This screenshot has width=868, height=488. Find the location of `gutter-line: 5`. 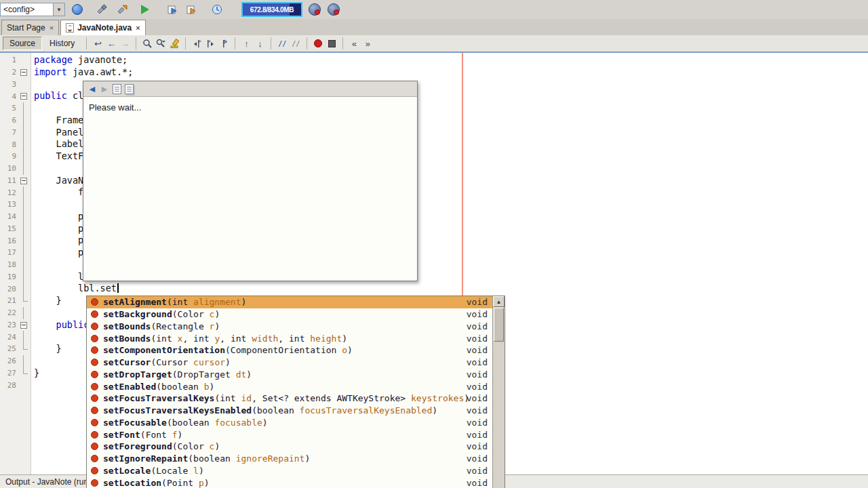

gutter-line: 5 is located at coordinates (15, 108).